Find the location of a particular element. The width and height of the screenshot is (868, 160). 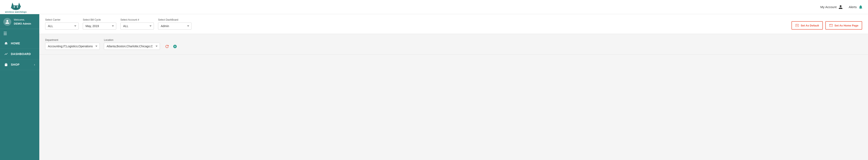

sidebar-home-label: HOME is located at coordinates (16, 43).